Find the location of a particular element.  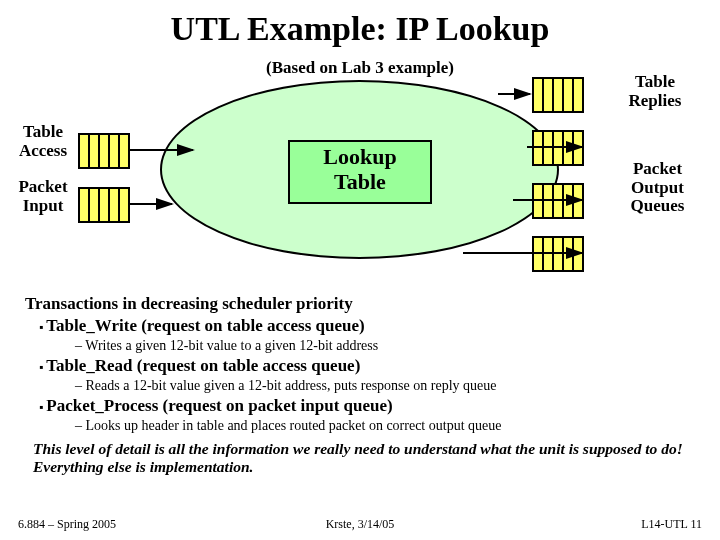

slide-title: UTL Example: IP Lookup is located at coordinates (360, 29).